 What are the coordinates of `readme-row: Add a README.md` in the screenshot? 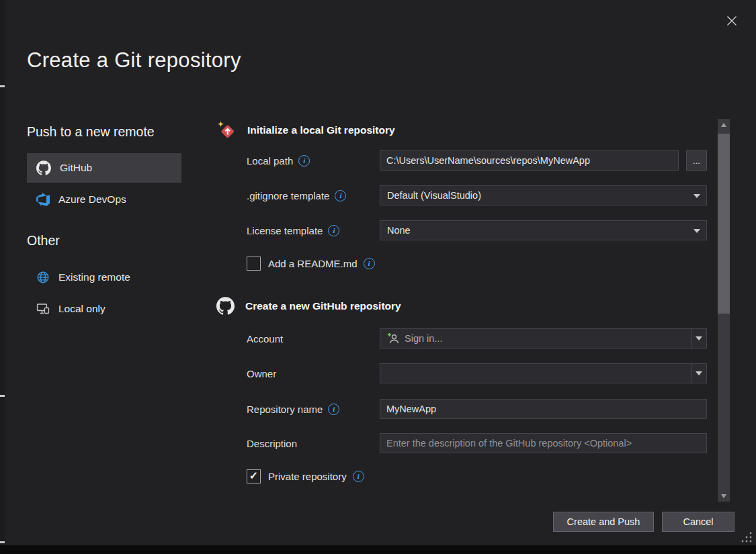 It's located at (310, 263).